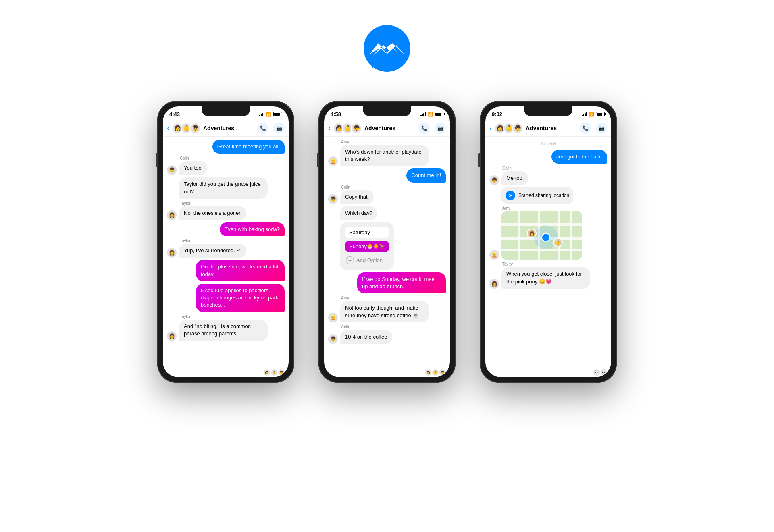 The height and width of the screenshot is (532, 774). What do you see at coordinates (387, 175) in the screenshot?
I see `message-row: Count me in!` at bounding box center [387, 175].